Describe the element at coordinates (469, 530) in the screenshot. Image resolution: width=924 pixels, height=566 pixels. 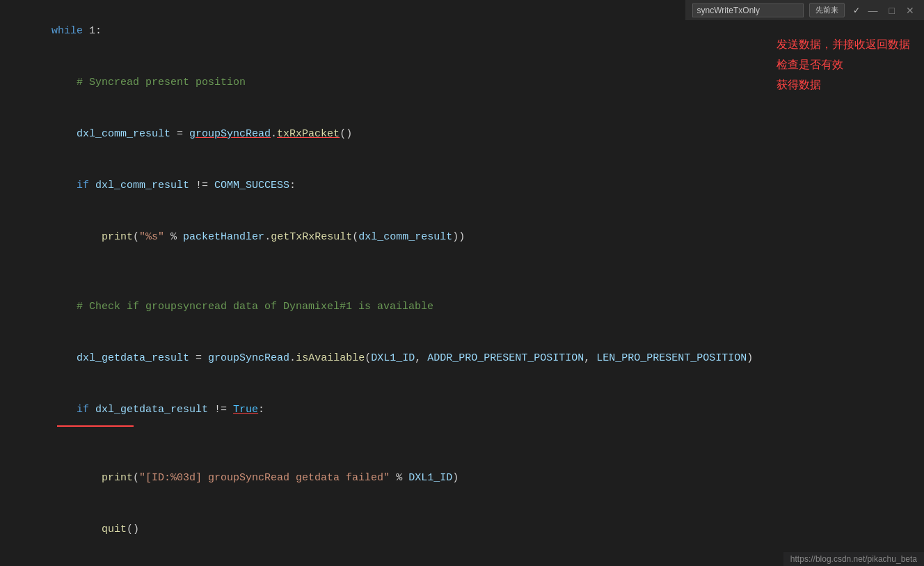
I see `code-line7: quit()` at that location.